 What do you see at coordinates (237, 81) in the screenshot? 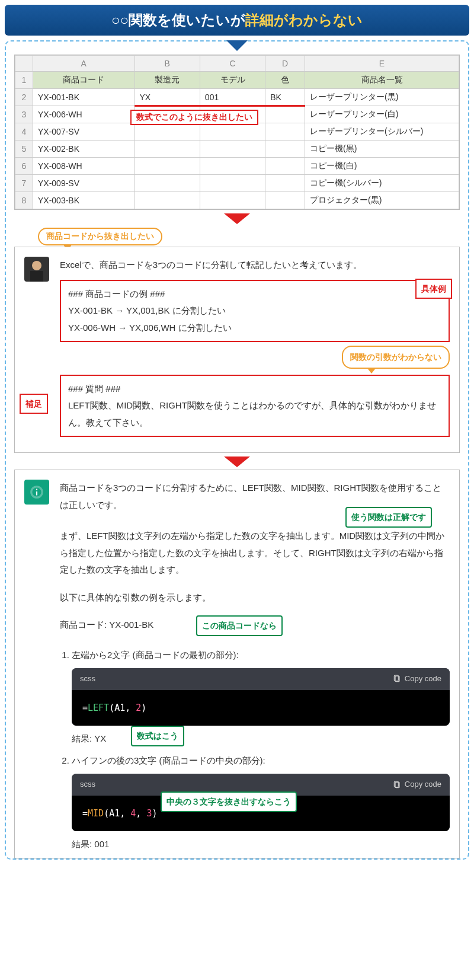
I see `table-header-row: 1 商品コード製造元 モデル色 商品名一覧` at bounding box center [237, 81].